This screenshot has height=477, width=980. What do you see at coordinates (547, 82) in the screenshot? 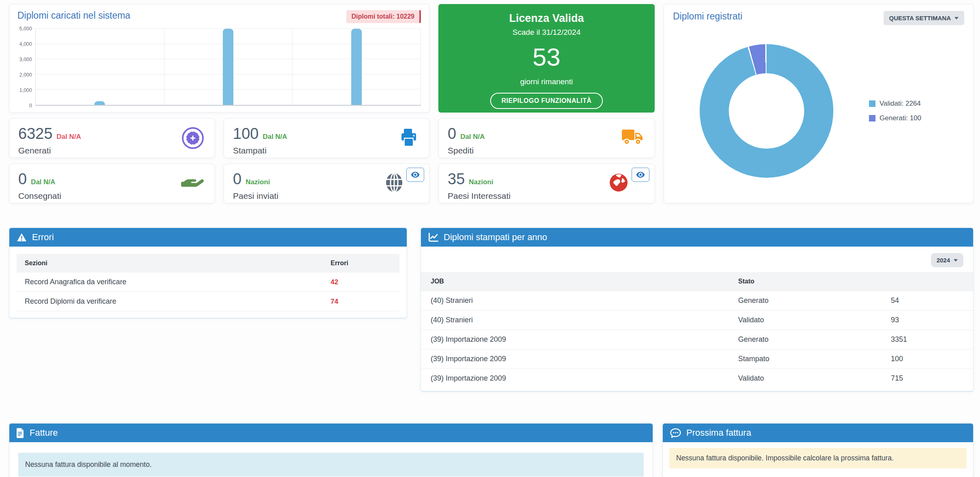
I see `license-days-label: giorni rimanenti` at bounding box center [547, 82].